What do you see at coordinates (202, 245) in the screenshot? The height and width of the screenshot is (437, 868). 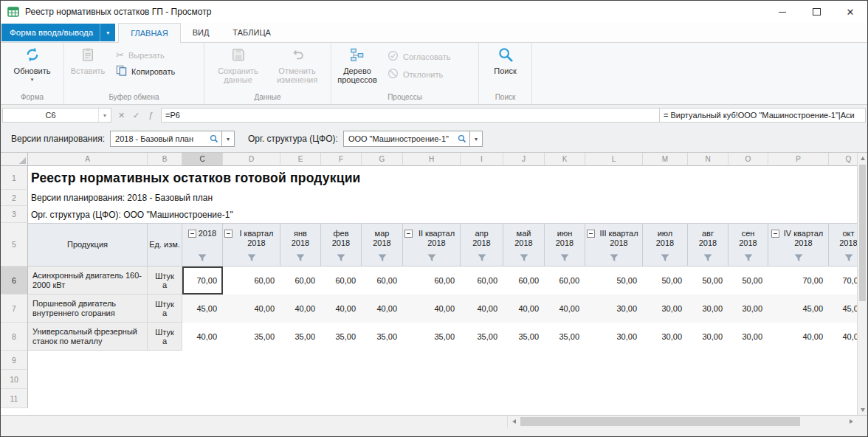 I see `period-column-header-C: 2018` at bounding box center [202, 245].